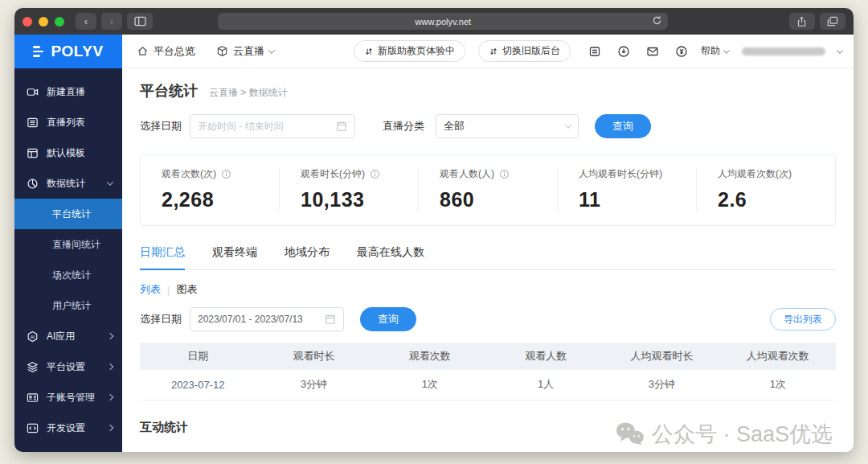 This screenshot has width=868, height=464. What do you see at coordinates (66, 122) in the screenshot?
I see `sidebar-item-label: 直播列表` at bounding box center [66, 122].